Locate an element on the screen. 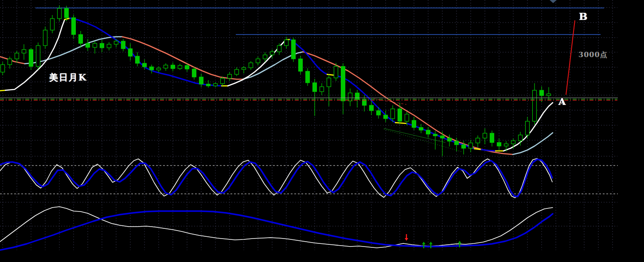  label-b: B is located at coordinates (583, 16).